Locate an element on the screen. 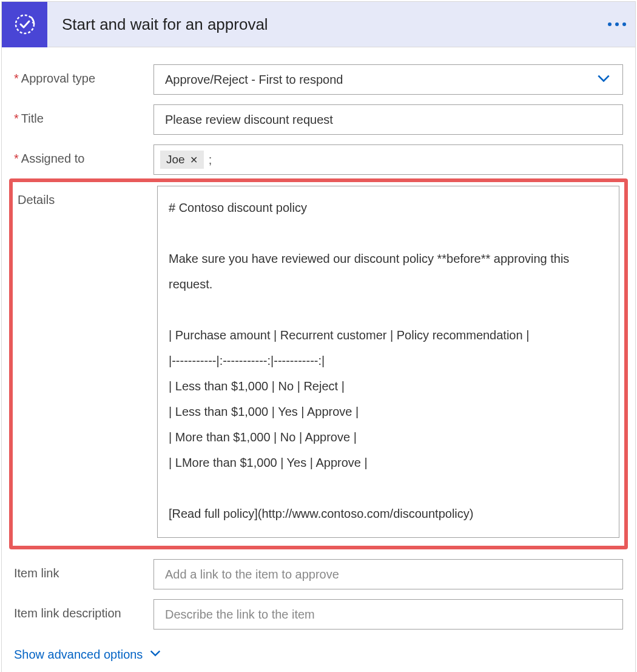  more-menu-button is located at coordinates (617, 24).